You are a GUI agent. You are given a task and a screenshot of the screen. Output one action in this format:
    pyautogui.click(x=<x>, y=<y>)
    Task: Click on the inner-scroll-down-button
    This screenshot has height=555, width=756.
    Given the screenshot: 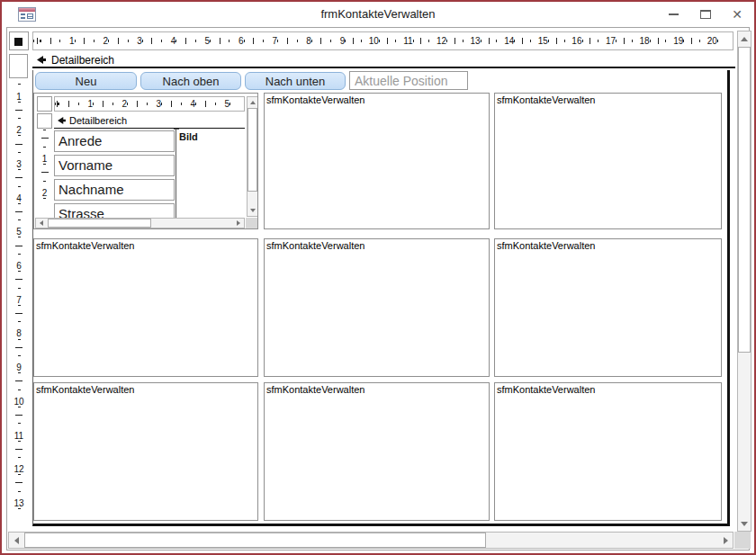 What is the action you would take?
    pyautogui.click(x=252, y=210)
    